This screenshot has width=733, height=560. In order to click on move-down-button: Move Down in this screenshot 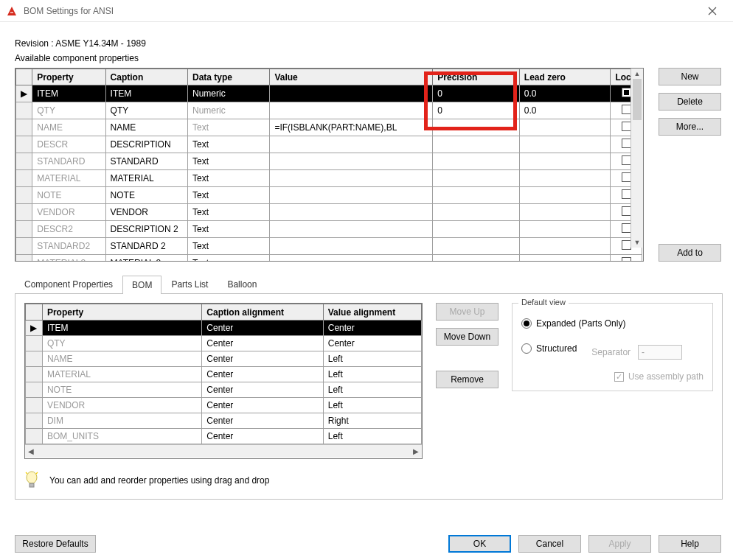, I will do `click(468, 337)`.